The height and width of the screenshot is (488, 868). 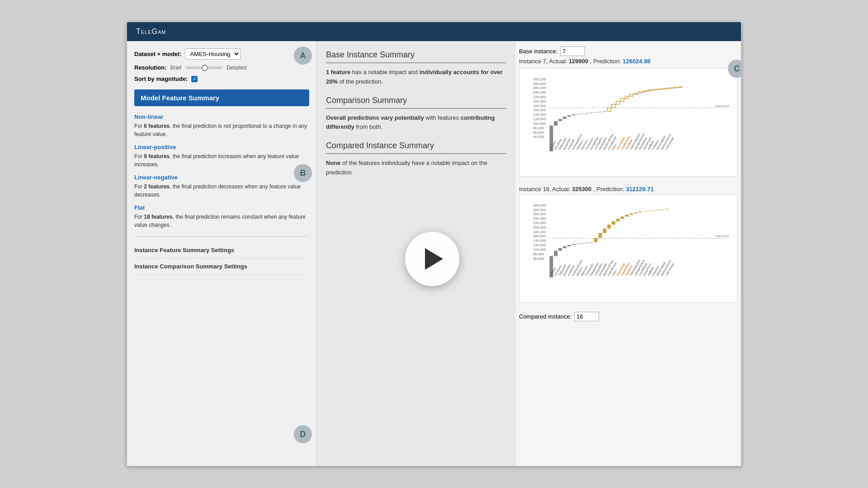 I want to click on linear-positive-label: Linear-positive, so click(x=222, y=147).